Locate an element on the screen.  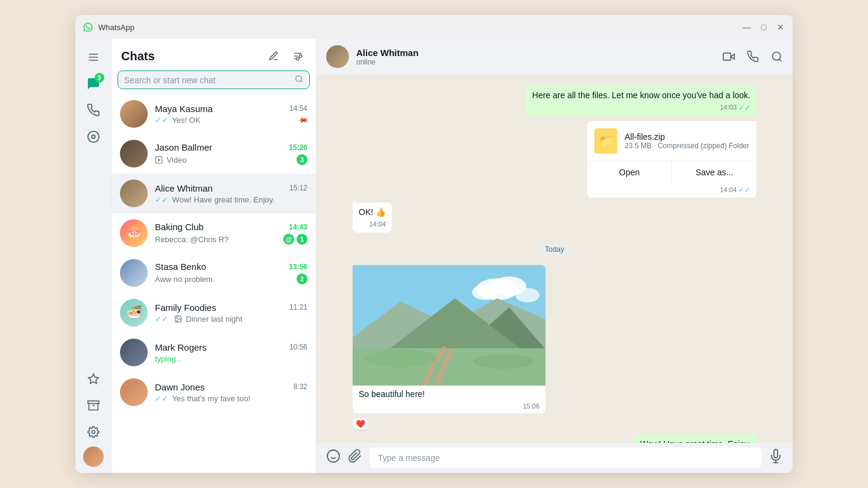
file-ticks: ✓✓ is located at coordinates (744, 190).